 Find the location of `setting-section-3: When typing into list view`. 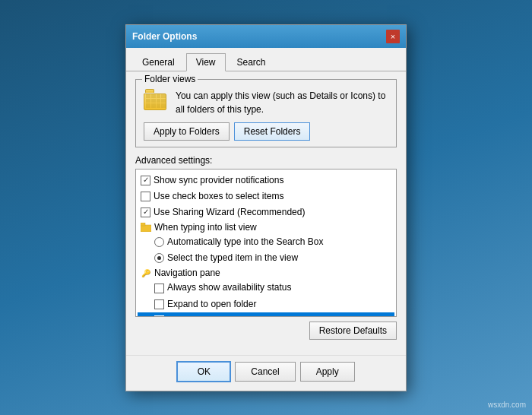

setting-section-3: When typing into list view is located at coordinates (266, 227).